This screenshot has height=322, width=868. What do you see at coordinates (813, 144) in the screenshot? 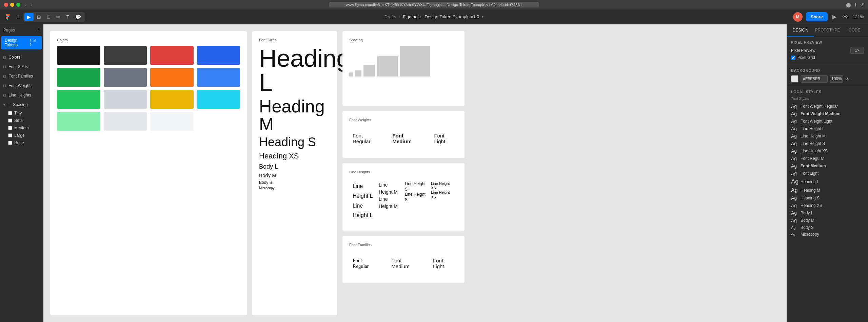
I see `style-name-6: Line Height S` at bounding box center [813, 144].